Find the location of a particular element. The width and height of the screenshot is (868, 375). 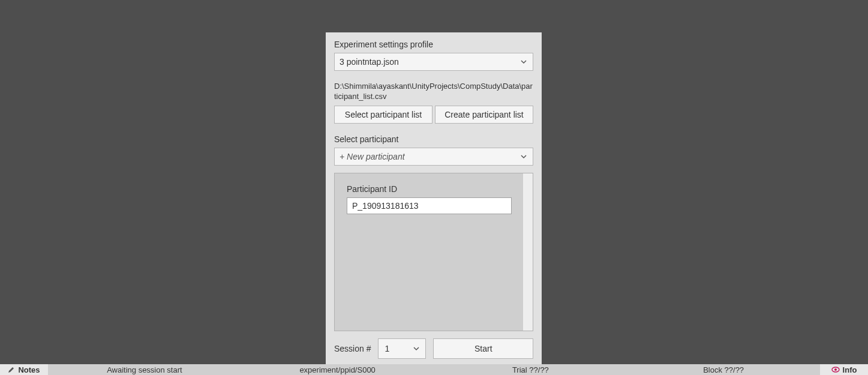

session-number-value: 1 is located at coordinates (387, 349).